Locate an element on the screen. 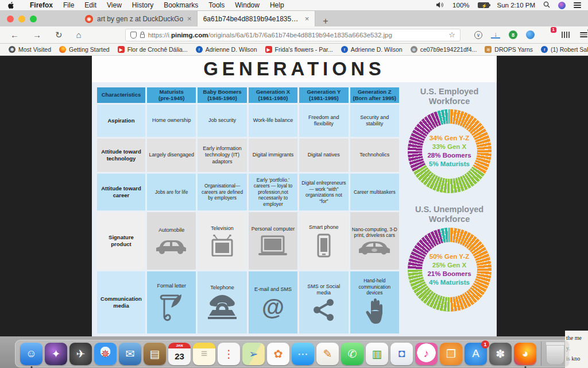  firefox-icon: ◕ is located at coordinates (525, 354).